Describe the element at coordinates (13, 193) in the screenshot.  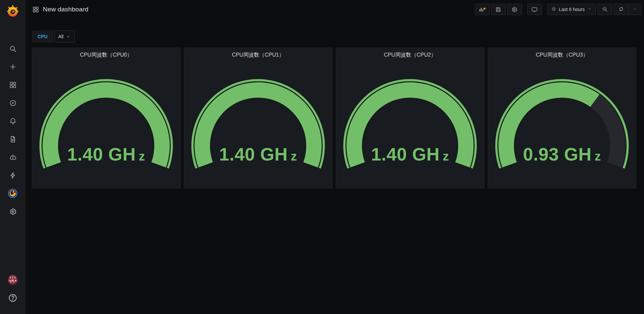
I see `globe-icon` at that location.